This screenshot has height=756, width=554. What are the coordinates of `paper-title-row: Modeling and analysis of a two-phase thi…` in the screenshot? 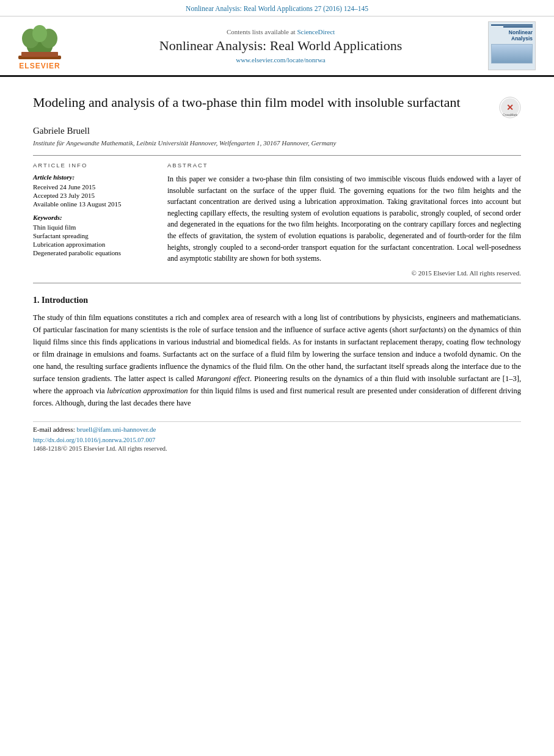 It's located at (277, 106).